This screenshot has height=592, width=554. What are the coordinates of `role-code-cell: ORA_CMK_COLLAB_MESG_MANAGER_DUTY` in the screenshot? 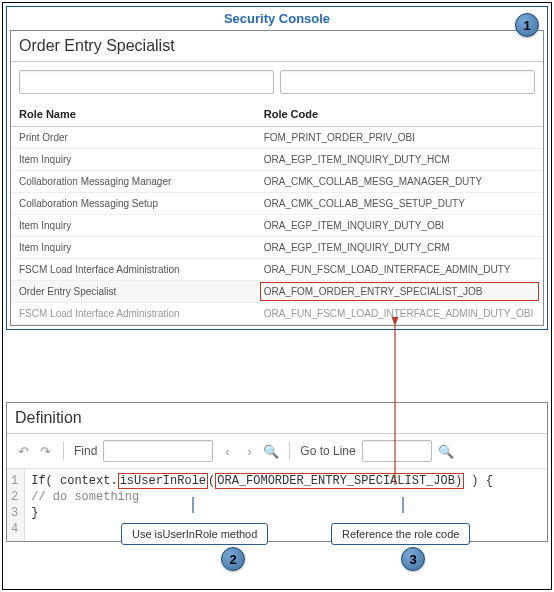 It's located at (400, 182).